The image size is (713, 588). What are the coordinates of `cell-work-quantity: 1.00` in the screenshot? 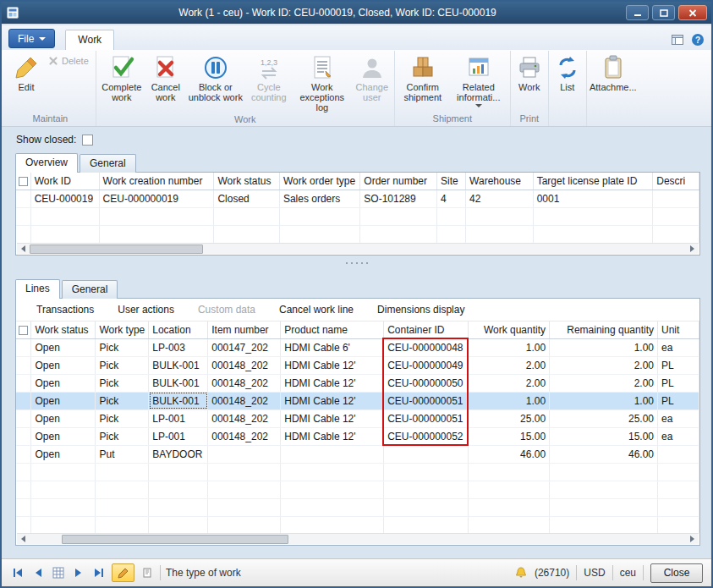 It's located at (509, 347).